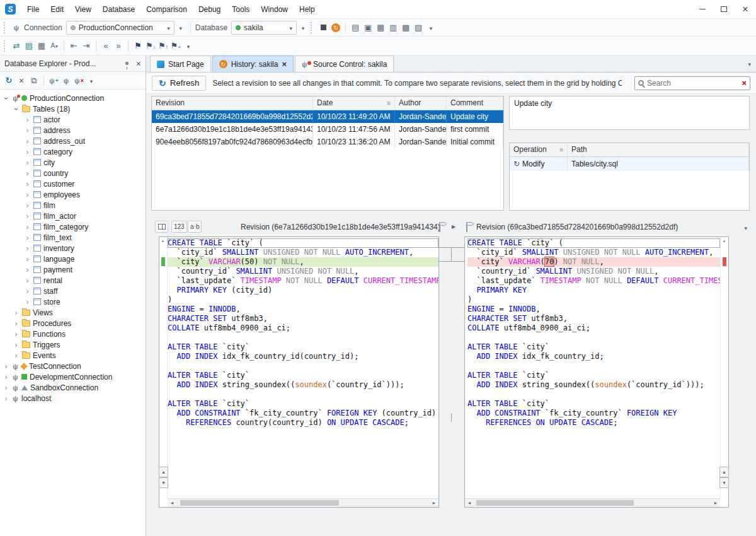 This screenshot has width=756, height=536. Describe the element at coordinates (73, 323) in the screenshot. I see `tree-item-folder: Procedures` at that location.